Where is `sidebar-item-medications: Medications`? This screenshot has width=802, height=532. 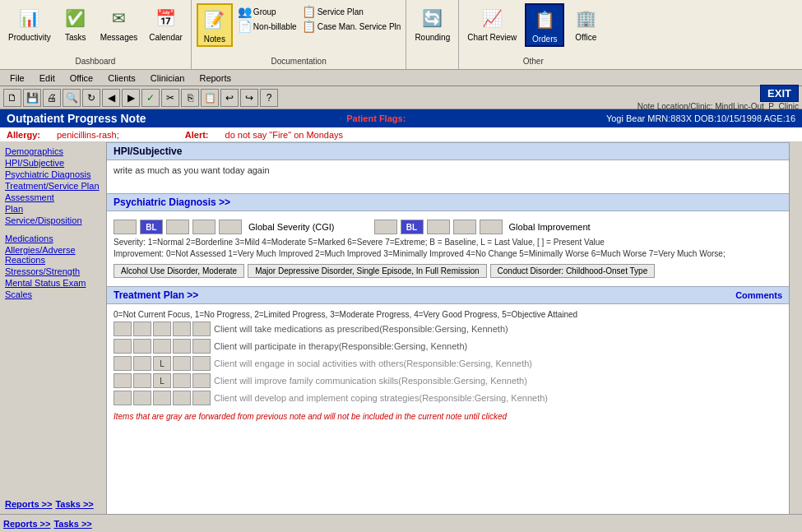
sidebar-item-medications: Medications is located at coordinates (53, 238).